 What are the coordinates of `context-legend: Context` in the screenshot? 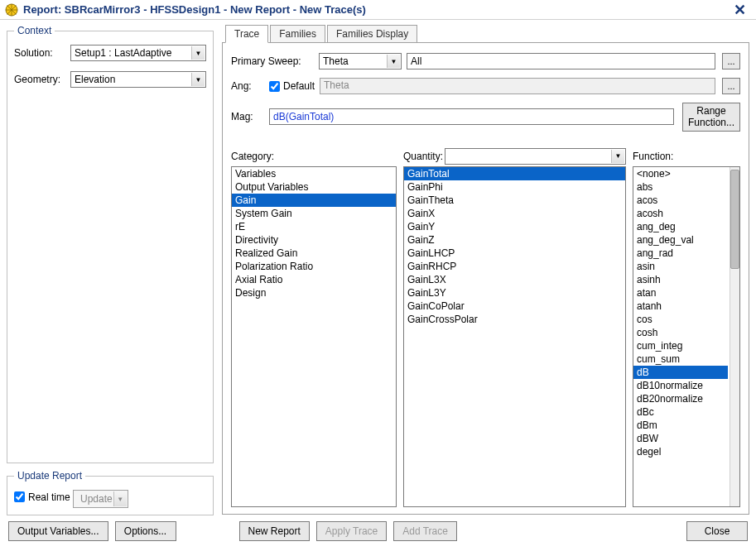 It's located at (35, 31).